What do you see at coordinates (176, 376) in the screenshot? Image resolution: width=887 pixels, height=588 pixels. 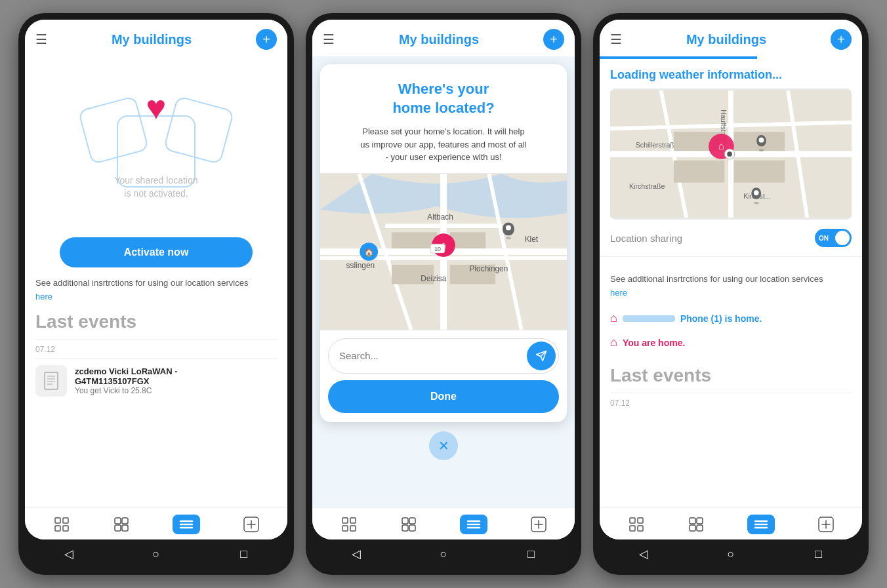 I see `event-title-1: zcdemo Vicki LoRaWAN -G4TM1135107FGX` at bounding box center [176, 376].